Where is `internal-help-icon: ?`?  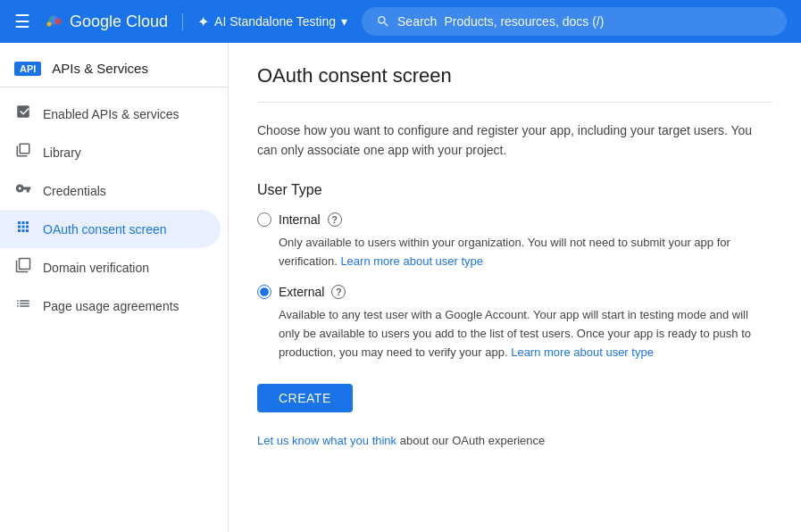
internal-help-icon: ? is located at coordinates (335, 220).